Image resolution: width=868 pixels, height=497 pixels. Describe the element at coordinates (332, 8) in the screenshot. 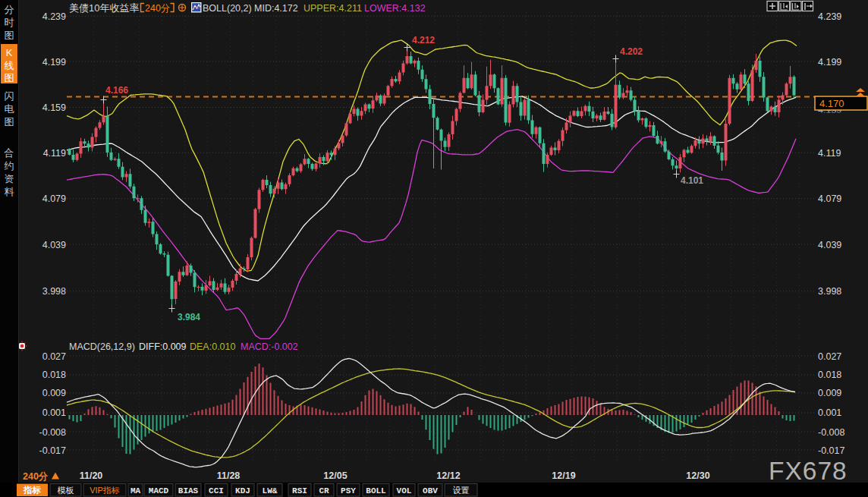

I see `svg-text: UPPER:4.211` at that location.